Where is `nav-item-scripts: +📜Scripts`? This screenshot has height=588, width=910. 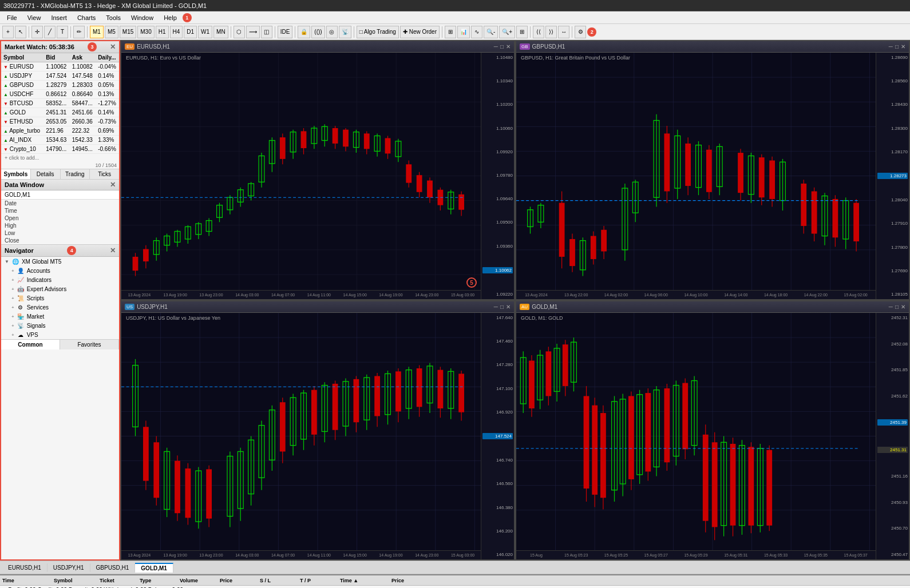
nav-item-scripts: +📜Scripts is located at coordinates (64, 298).